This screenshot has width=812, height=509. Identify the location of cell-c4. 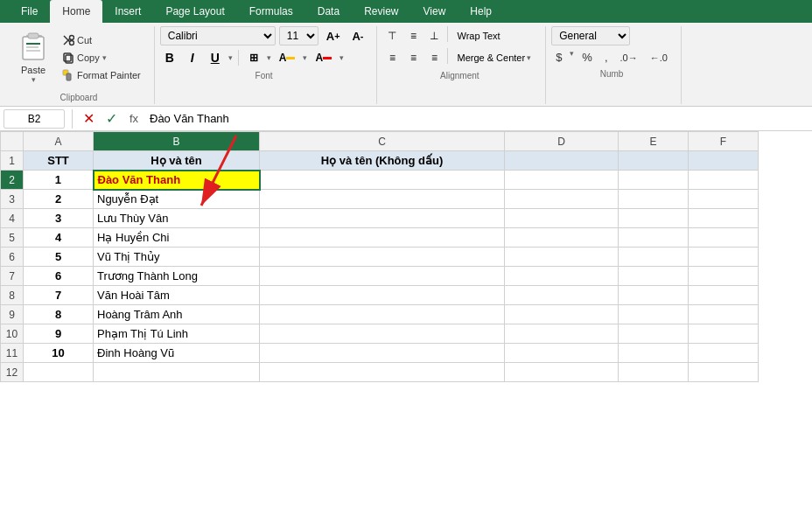
(382, 219).